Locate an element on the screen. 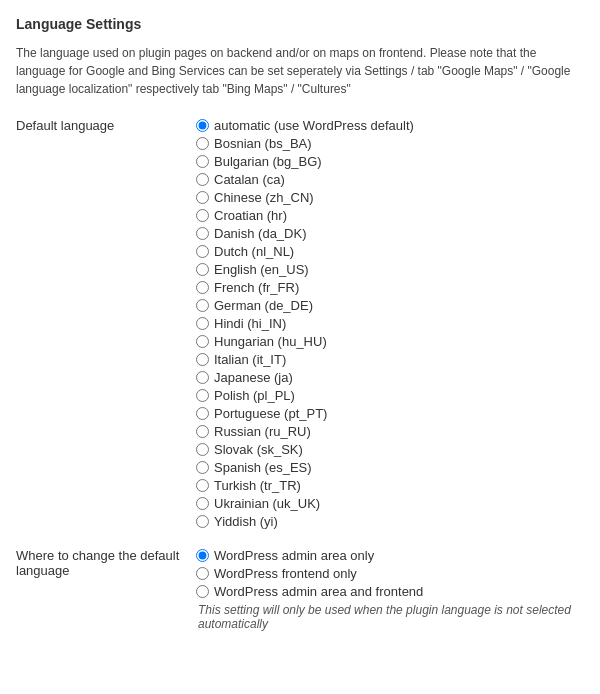  default-lang-radio-bg_BG is located at coordinates (202, 162).